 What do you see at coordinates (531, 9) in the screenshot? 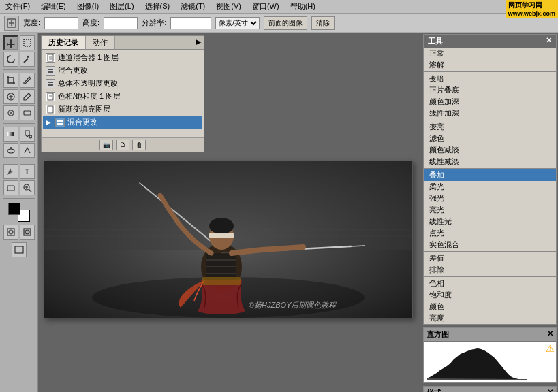
I see `site-watermark: 网页学习网 www.webjx.com` at bounding box center [531, 9].